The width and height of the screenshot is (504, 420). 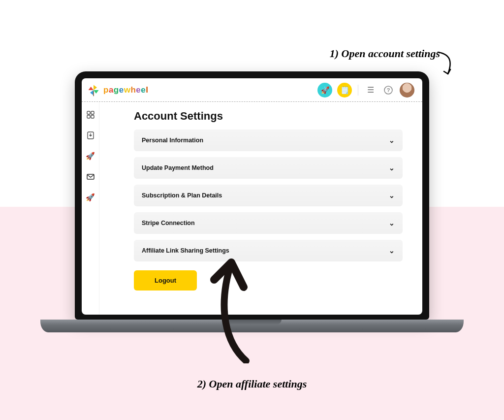 I want to click on sidebar-item-launch: 🚀, so click(x=91, y=156).